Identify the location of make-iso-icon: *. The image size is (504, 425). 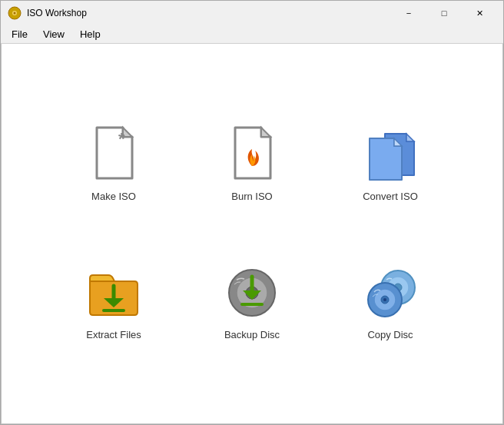
(114, 154).